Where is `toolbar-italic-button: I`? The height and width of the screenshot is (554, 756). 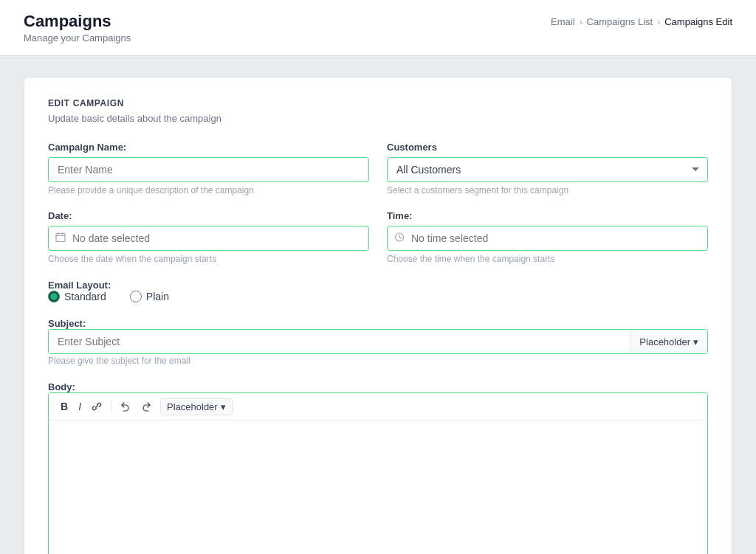 toolbar-italic-button: I is located at coordinates (80, 406).